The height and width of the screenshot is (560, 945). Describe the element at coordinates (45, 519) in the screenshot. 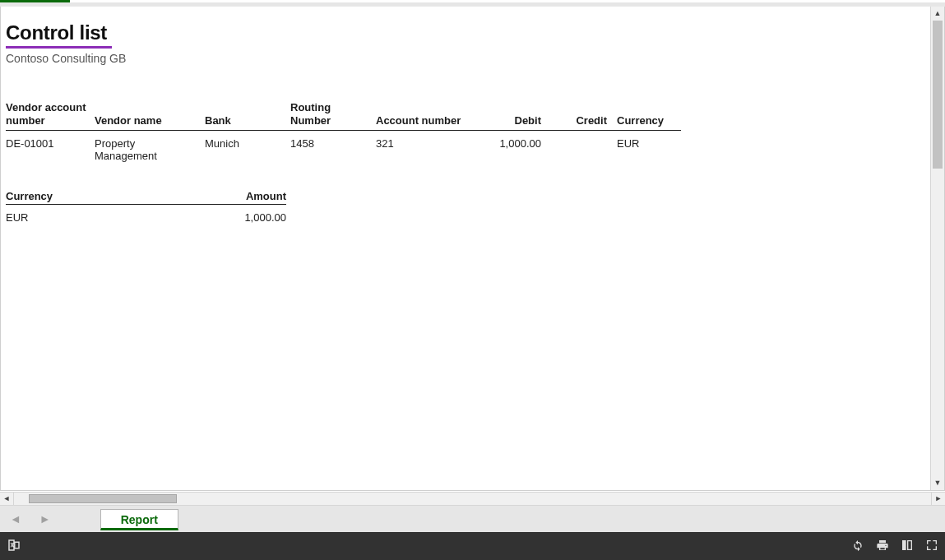

I see `next-sheet-button: ►` at that location.